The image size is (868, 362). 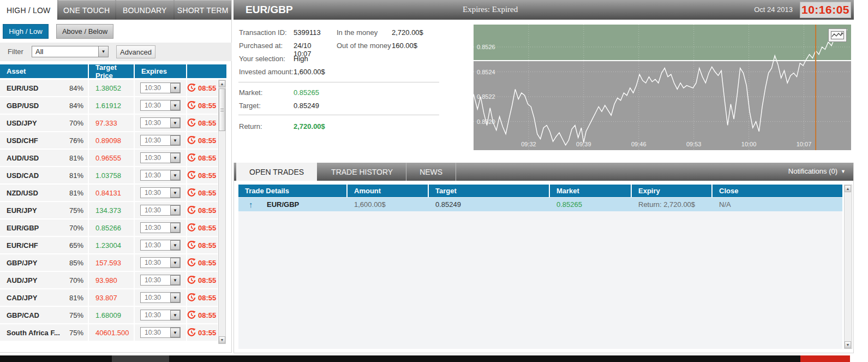 I want to click on asset-list-scrollbar: ▲ ▼, so click(x=222, y=212).